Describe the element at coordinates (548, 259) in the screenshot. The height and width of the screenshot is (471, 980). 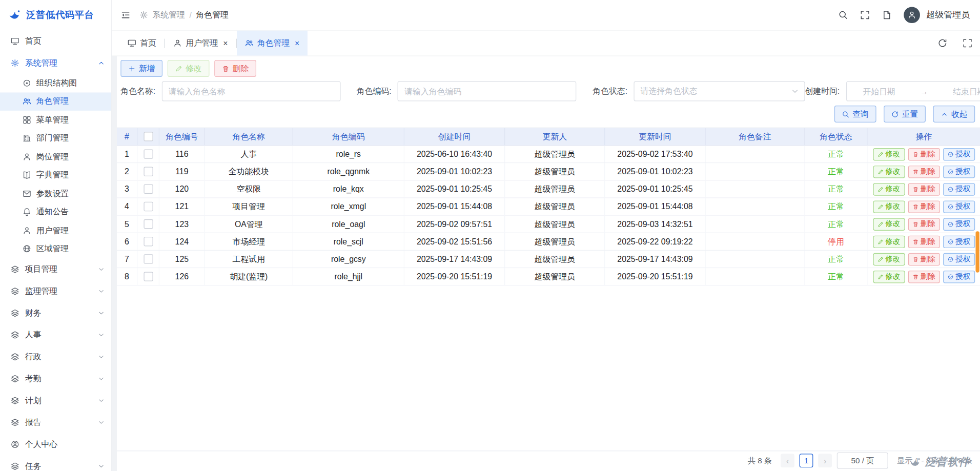
I see `table-row: 7125工程试用role_gcsy2025-09-17 14:43:09超级管理…` at that location.